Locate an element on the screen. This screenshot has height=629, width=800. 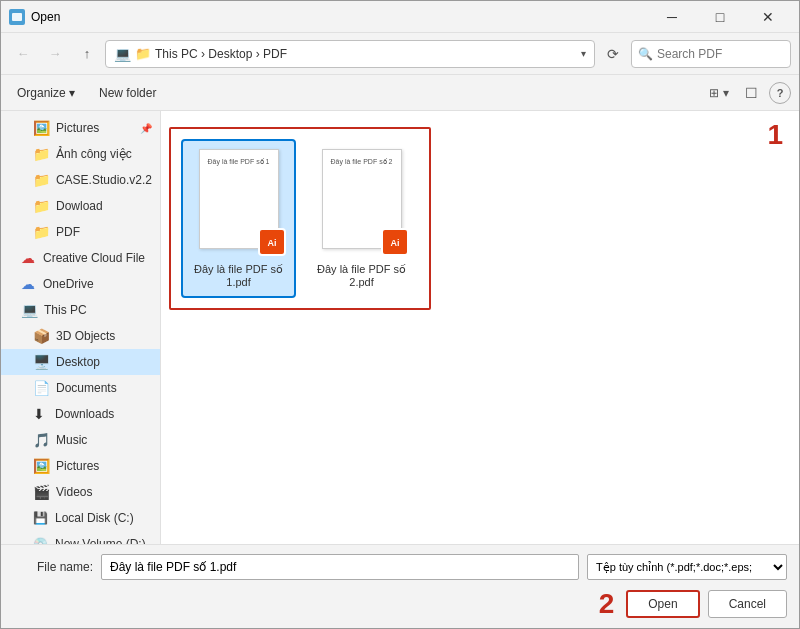
title-controls: ─ □ ✕ is located at coordinates (720, 17).